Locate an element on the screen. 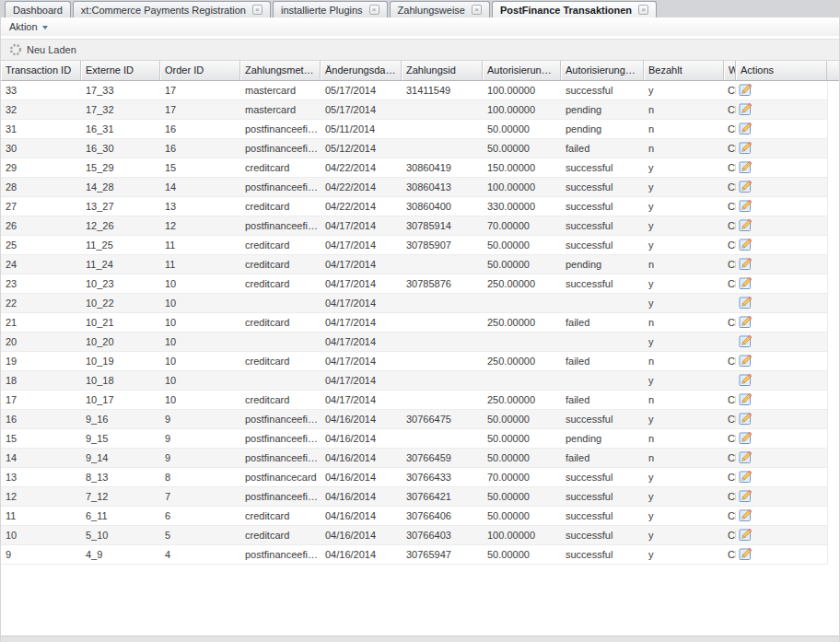 Image resolution: width=840 pixels, height=642 pixels. cell-transaction_id: 22 is located at coordinates (41, 303).